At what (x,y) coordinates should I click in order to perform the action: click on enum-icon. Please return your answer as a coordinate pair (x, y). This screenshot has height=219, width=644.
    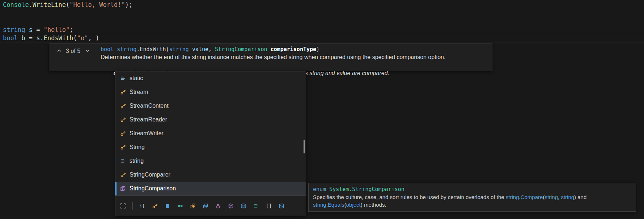
    Looking at the image, I should click on (123, 189).